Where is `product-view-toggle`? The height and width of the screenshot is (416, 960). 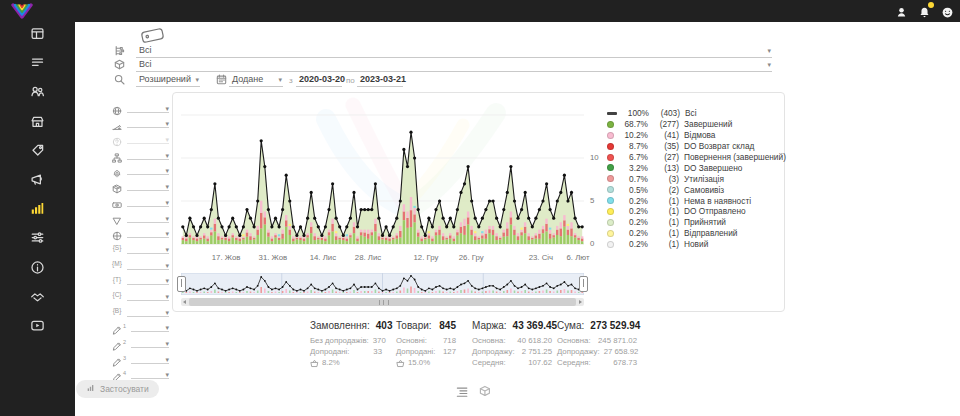 product-view-toggle is located at coordinates (486, 390).